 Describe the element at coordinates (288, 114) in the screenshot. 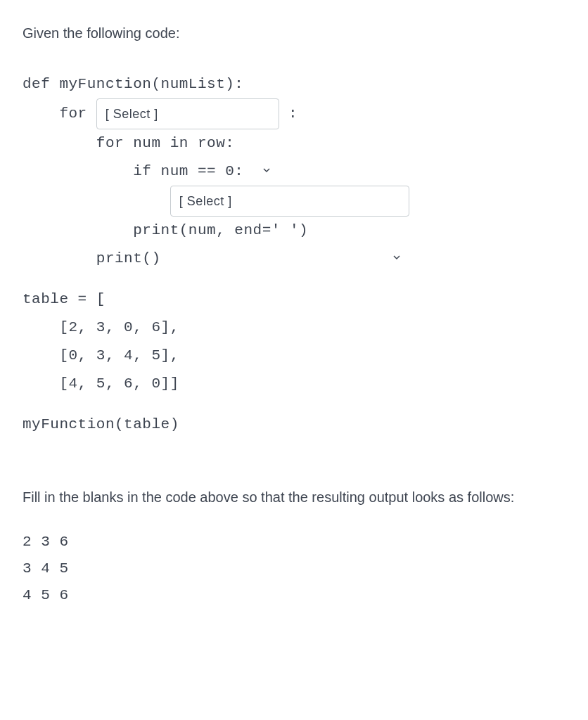

I see `colon-text: :` at that location.